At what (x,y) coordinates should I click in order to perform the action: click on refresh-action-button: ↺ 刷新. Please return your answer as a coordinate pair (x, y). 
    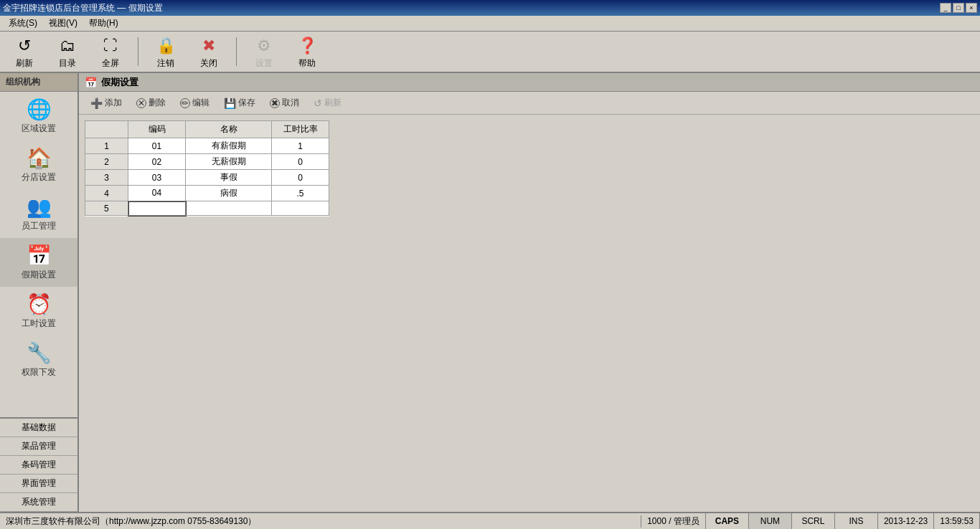
    Looking at the image, I should click on (327, 103).